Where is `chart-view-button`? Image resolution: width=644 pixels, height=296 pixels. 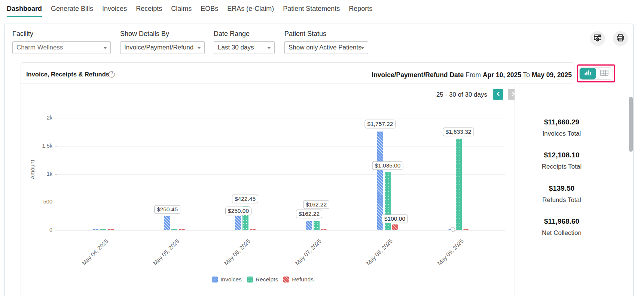 chart-view-button is located at coordinates (588, 73).